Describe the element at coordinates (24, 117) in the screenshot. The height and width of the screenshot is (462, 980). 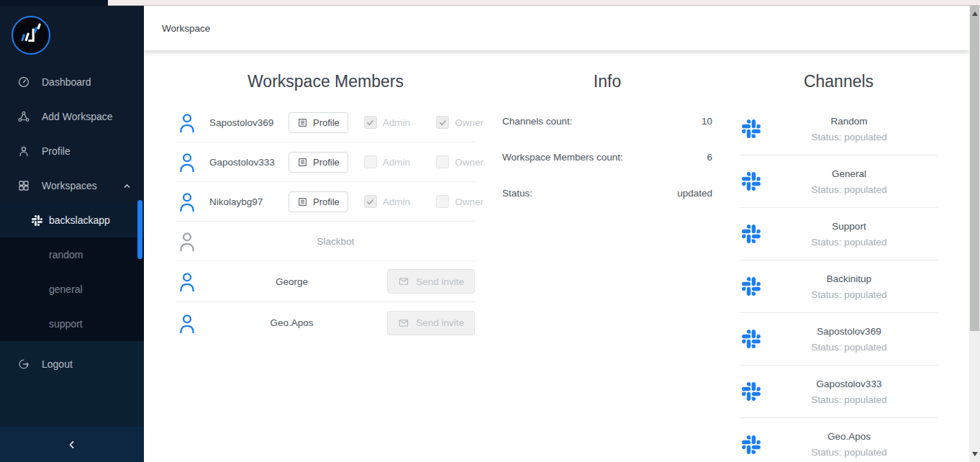
I see `add-workspace-icon` at that location.